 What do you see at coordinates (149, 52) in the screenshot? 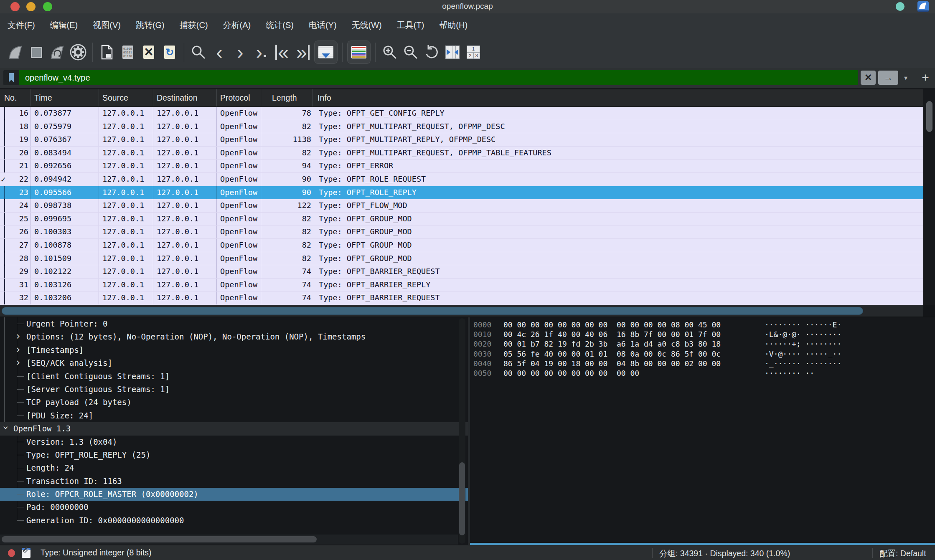
I see `close-file-icon: ✕` at bounding box center [149, 52].